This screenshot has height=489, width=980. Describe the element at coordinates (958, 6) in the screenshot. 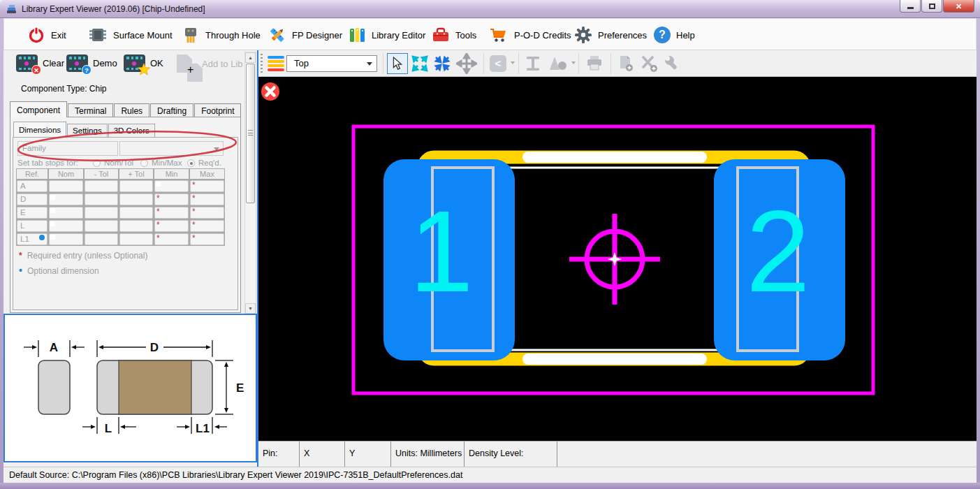

I see `close-button: ✕` at that location.